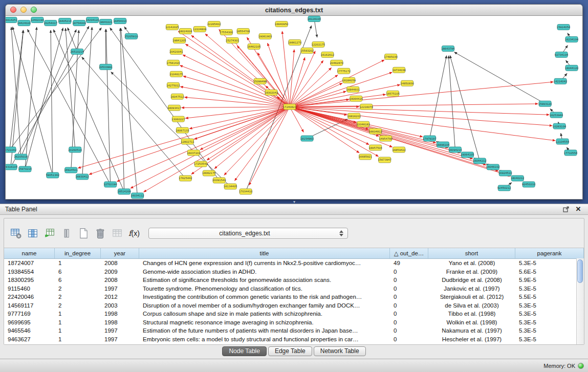  Describe the element at coordinates (550, 280) in the screenshot. I see `cell-pagerank: 5.9E-5` at that location.